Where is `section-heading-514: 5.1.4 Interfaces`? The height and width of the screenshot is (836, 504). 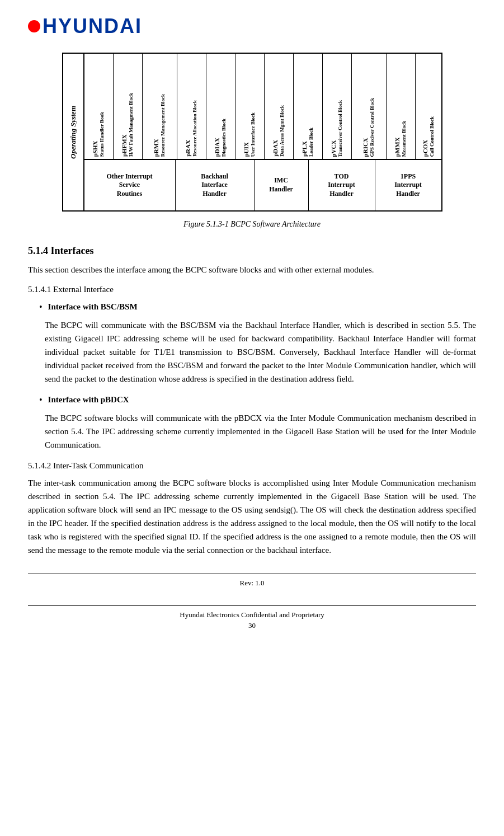 section-heading-514: 5.1.4 Interfaces is located at coordinates (252, 251).